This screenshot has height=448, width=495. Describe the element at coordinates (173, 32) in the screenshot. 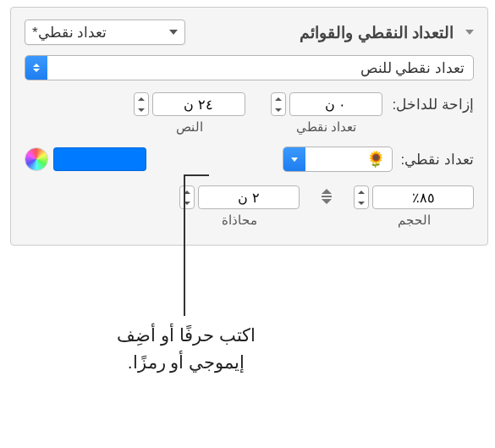

I see `chevron-down-icon` at that location.